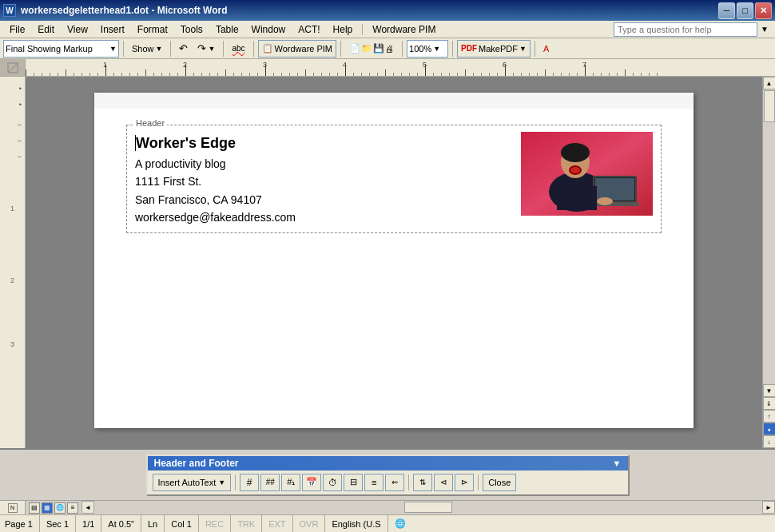  I want to click on scroll-thumb, so click(769, 106).